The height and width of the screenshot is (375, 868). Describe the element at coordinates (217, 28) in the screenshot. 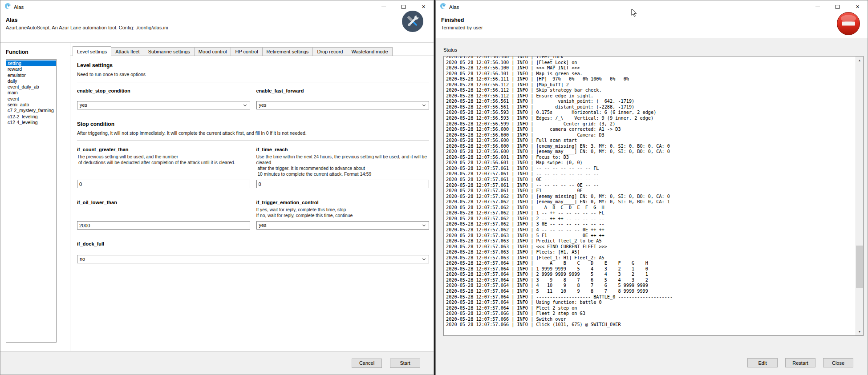

I see `config-header: Alas AzurLaneAutoScript, An Azur Lane au…` at that location.